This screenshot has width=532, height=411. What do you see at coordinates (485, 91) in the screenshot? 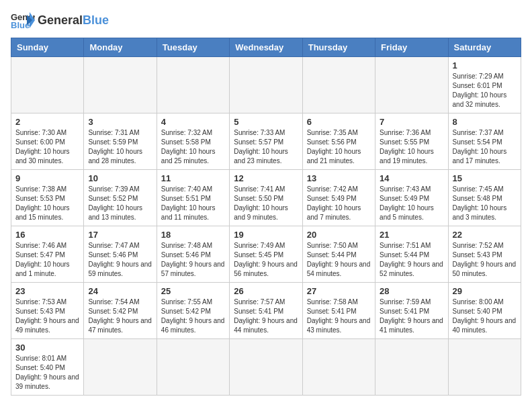
I see `day-info: Sunrise: 7:29 AM Sunset: 6:01 PM Dayligh…` at bounding box center [485, 91].